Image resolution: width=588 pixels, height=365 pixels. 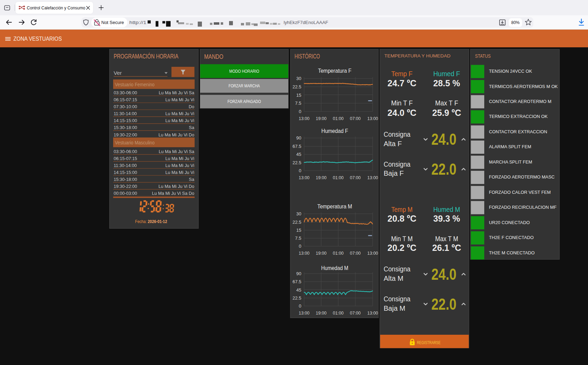 What do you see at coordinates (511, 71) in the screenshot?
I see `svg-text: TENSION 24VCC OK` at bounding box center [511, 71].